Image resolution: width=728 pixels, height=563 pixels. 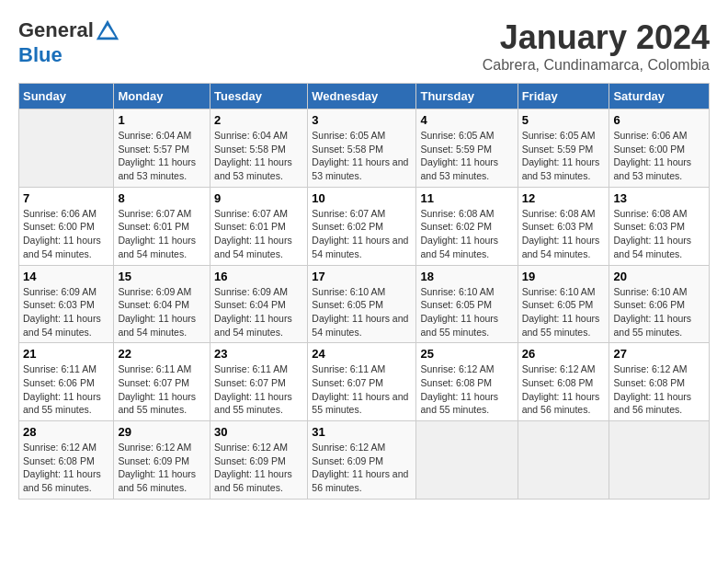 I want to click on day-info: Sunrise: 6:05 AM Sunset: 5:58 PM Dayligh…, so click(x=362, y=156).